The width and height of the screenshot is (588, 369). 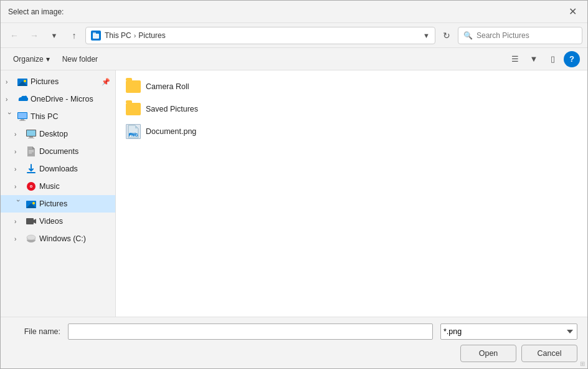 What do you see at coordinates (58, 134) in the screenshot?
I see `sidebar-item-desktop: › Desktop` at bounding box center [58, 134].